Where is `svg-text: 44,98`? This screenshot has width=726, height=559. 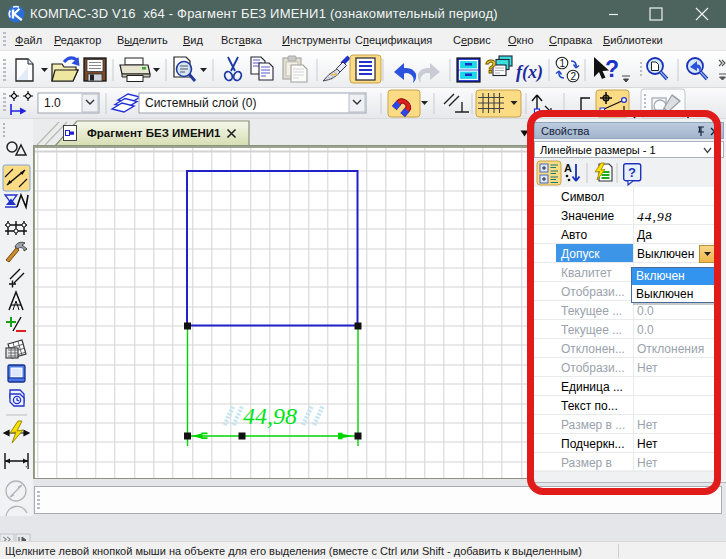
svg-text: 44,98 is located at coordinates (270, 416).